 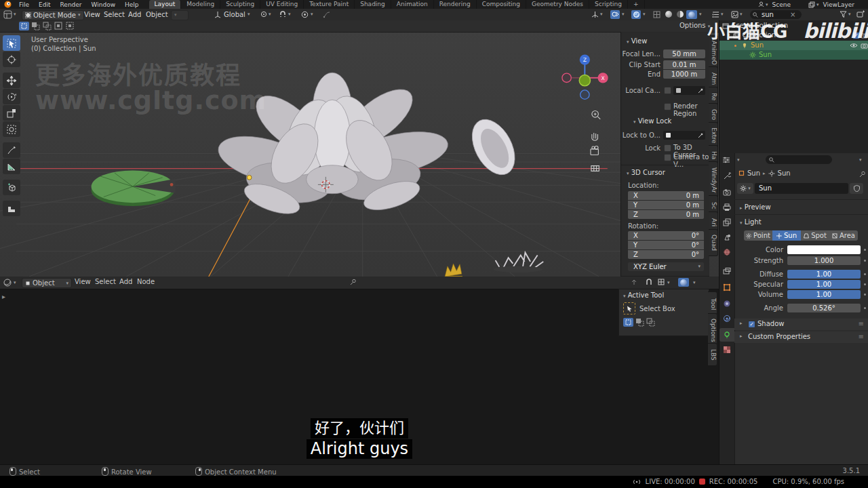 What do you see at coordinates (656, 15) in the screenshot?
I see `shading-wireframe-icon` at bounding box center [656, 15].